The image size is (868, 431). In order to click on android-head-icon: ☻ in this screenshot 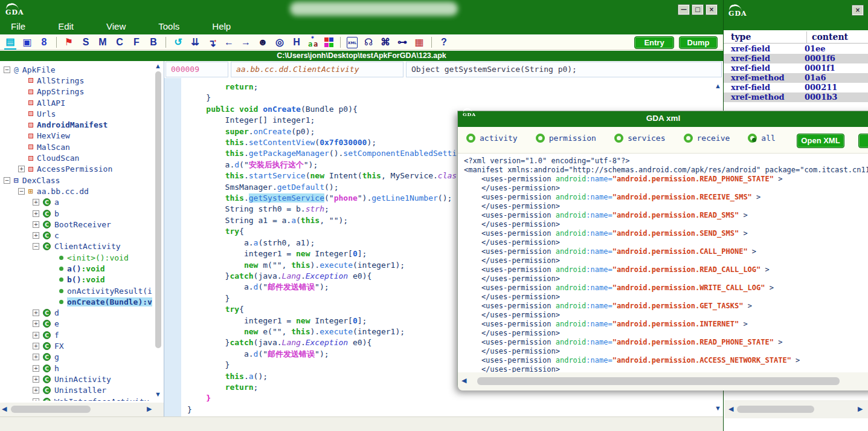, I will do `click(263, 42)`.